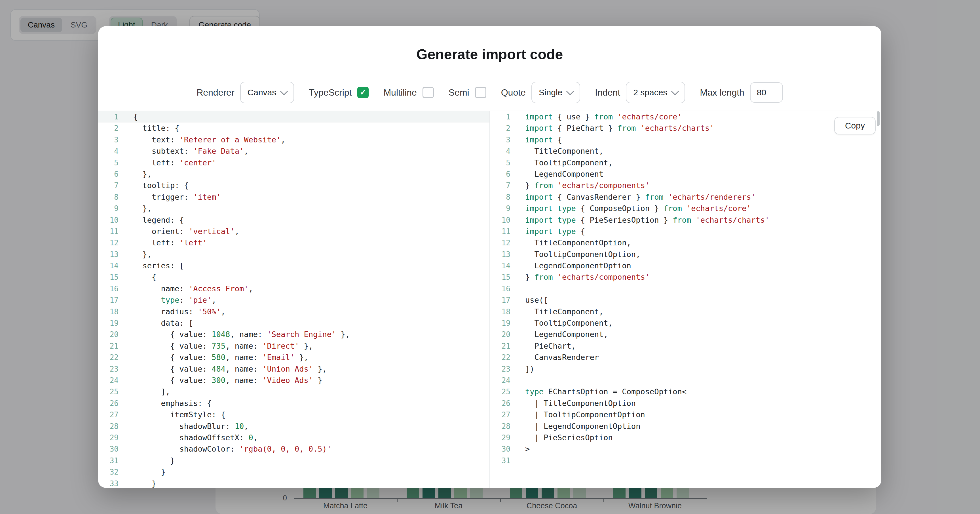 This screenshot has width=980, height=514. What do you see at coordinates (307, 392) in the screenshot?
I see `code-line: ],` at bounding box center [307, 392].